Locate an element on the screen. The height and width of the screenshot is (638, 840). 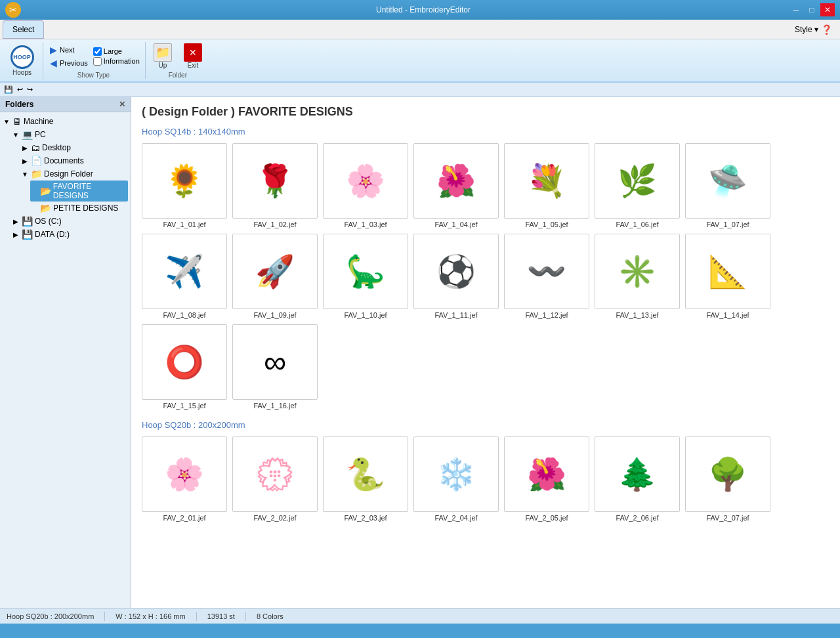
information-checkbox is located at coordinates (97, 62).